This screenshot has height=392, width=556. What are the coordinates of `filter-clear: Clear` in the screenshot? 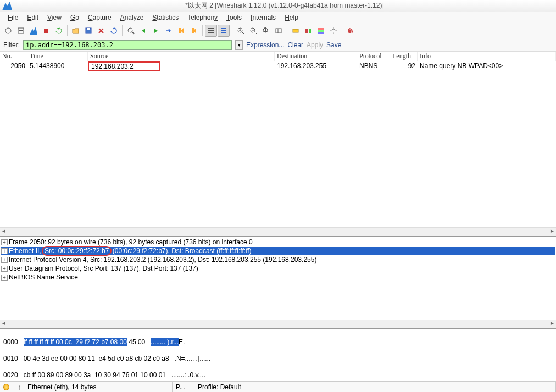 It's located at (296, 45).